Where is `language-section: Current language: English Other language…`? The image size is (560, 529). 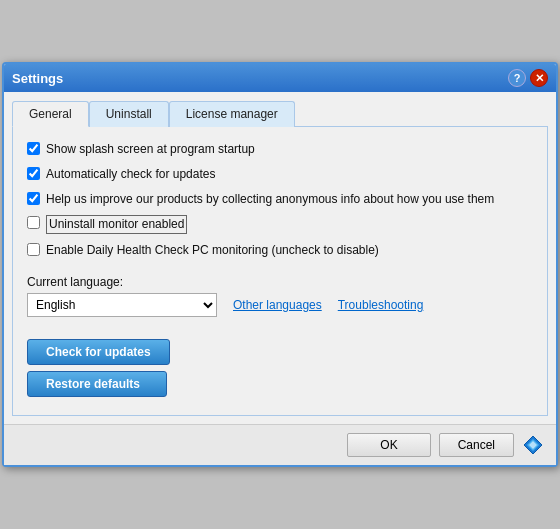
language-section: Current language: English Other language… is located at coordinates (280, 296).